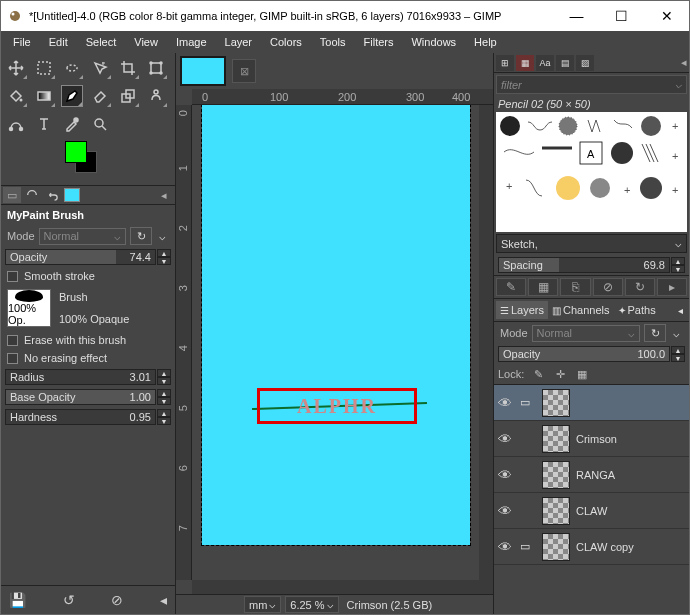 Image resolution: width=690 pixels, height=615 pixels. I want to click on close-tab-icon: ⊠, so click(244, 71).